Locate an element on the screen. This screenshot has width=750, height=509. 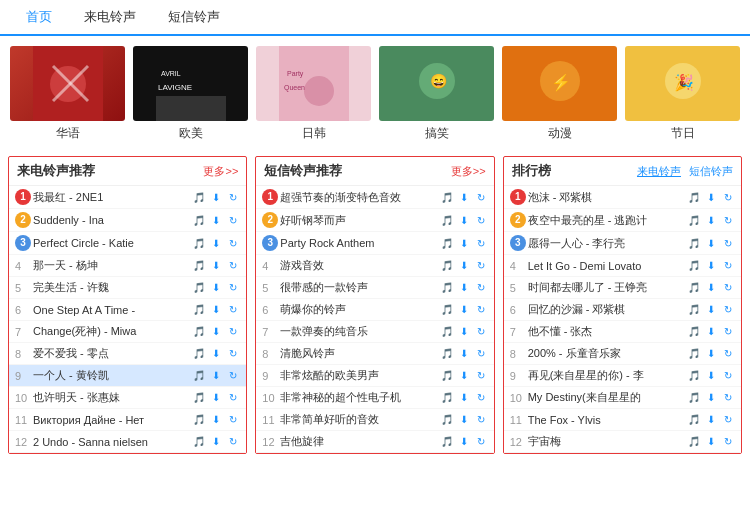
ranking-tab-ringtone: 来电铃声 is located at coordinates (659, 172).